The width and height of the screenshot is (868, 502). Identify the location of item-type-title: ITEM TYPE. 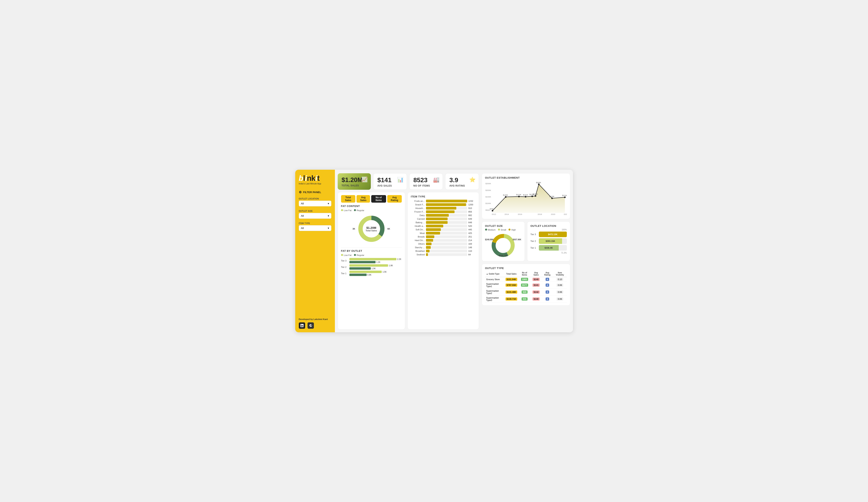
(443, 197).